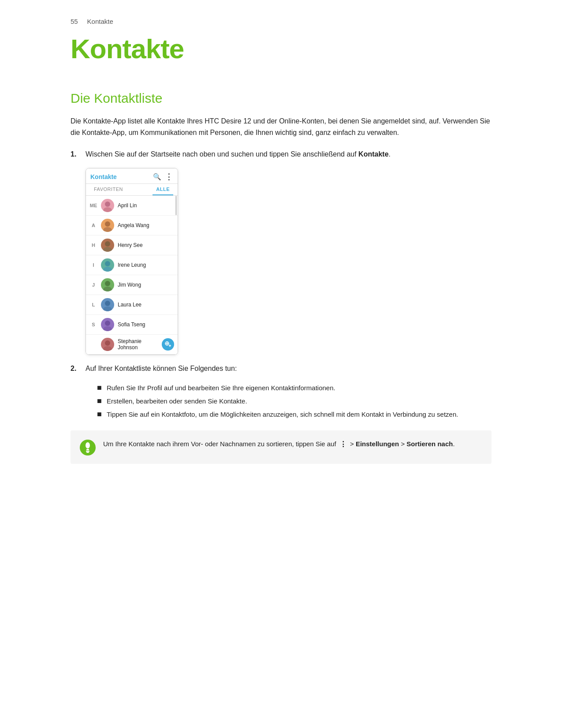  Describe the element at coordinates (132, 275) in the screenshot. I see `contact-list: ME April Lin A Angela Wang H` at that location.